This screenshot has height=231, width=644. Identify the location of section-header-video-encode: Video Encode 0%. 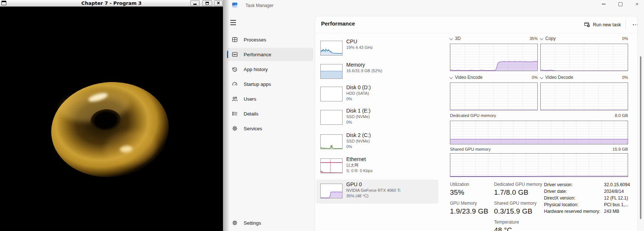
(494, 77).